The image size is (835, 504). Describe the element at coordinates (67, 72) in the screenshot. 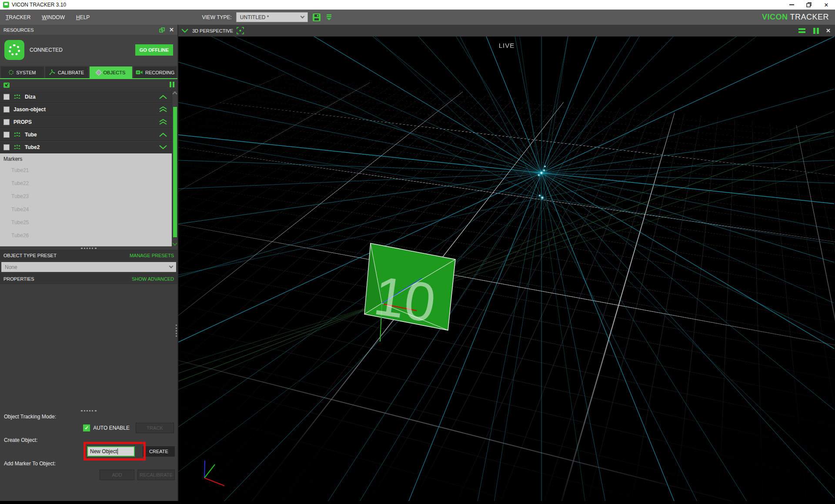

I see `tab-calibrate: CALIBRATE` at that location.